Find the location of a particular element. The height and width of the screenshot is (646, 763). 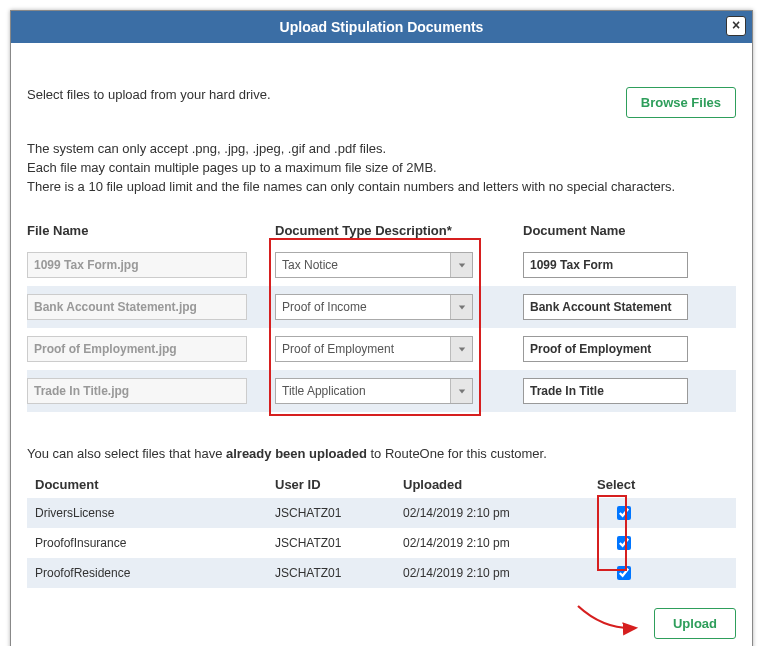

intro-post: to RouteOne for this customer. is located at coordinates (457, 454).